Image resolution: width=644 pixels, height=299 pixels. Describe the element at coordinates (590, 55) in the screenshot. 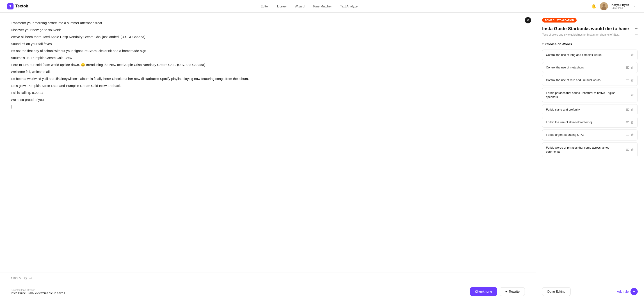

I see `rule-item: Control the use of long and complex word…` at that location.